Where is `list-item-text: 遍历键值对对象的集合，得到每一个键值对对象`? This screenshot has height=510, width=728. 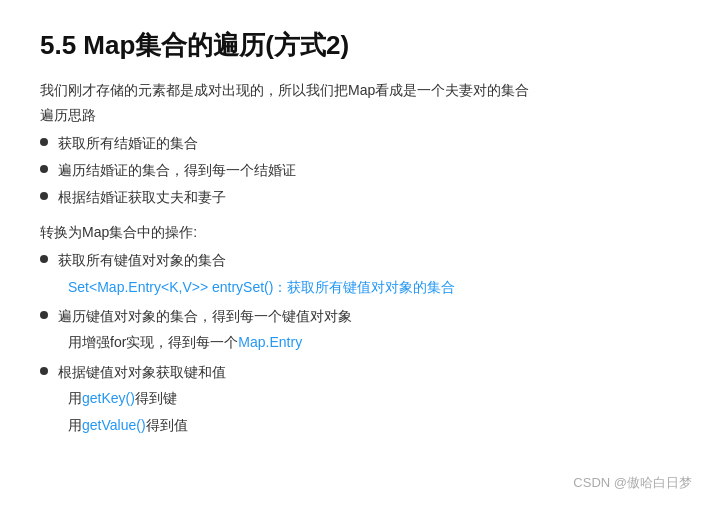
list-item-text: 遍历键值对对象的集合，得到每一个键值对对象 is located at coordinates (205, 316).